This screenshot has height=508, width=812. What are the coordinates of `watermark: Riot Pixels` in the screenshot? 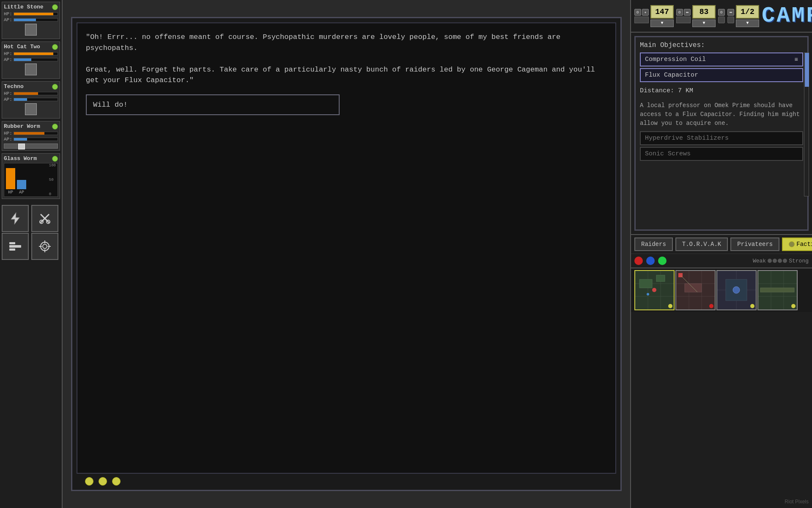 It's located at (797, 502).